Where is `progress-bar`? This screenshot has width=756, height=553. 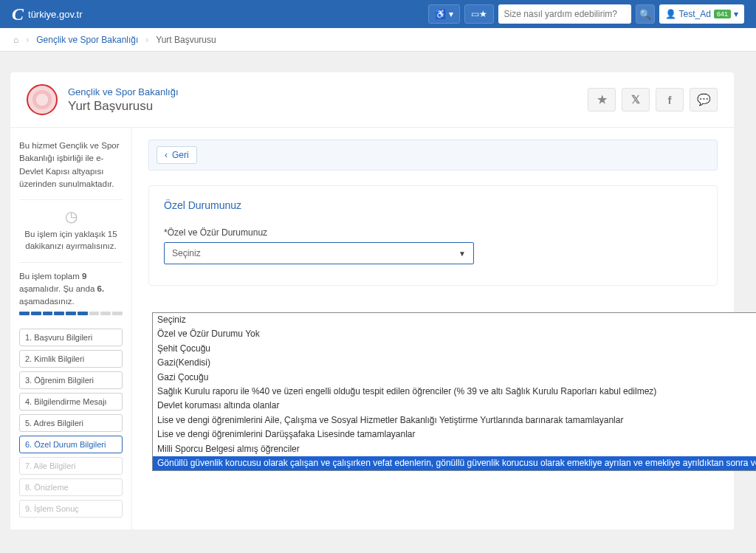
progress-bar is located at coordinates (71, 313).